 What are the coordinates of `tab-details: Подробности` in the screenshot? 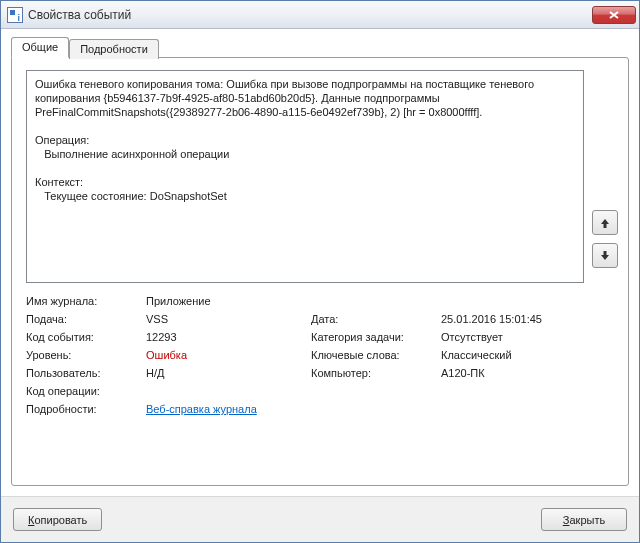 It's located at (114, 49).